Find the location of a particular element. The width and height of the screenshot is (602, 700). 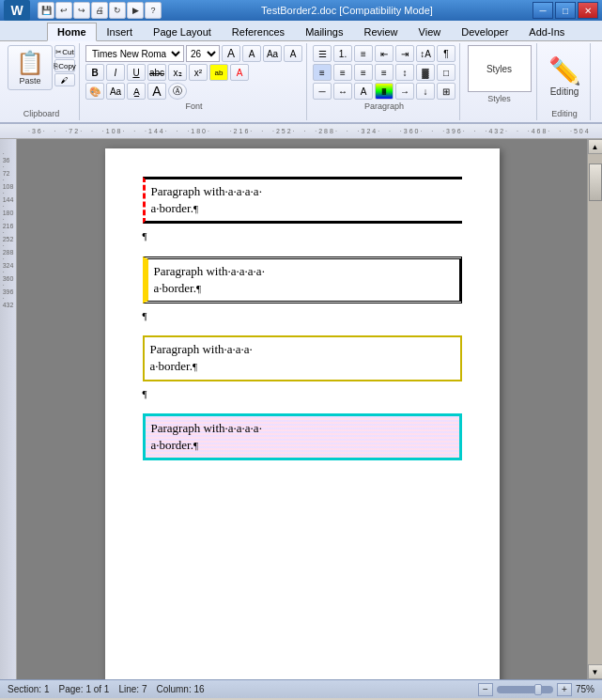

zoom-thumb is located at coordinates (538, 690).